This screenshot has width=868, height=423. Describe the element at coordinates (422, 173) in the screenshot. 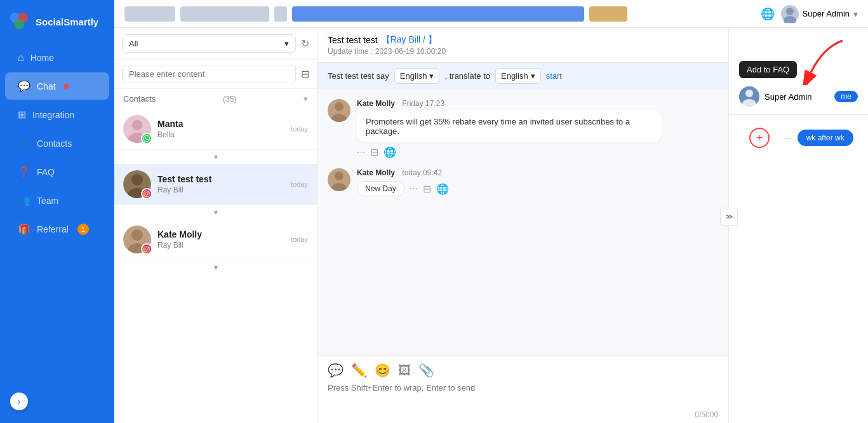

I see `msg-time-2: today 09:42` at that location.